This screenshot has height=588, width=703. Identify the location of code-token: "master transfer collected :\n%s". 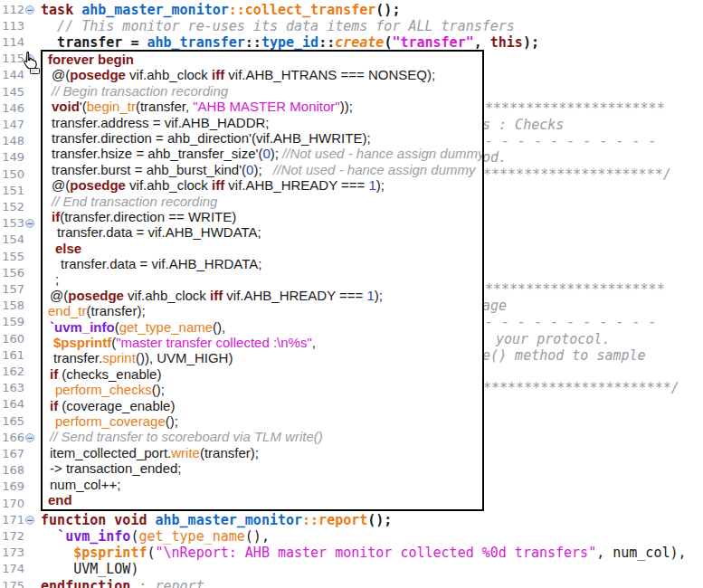
(214, 342).